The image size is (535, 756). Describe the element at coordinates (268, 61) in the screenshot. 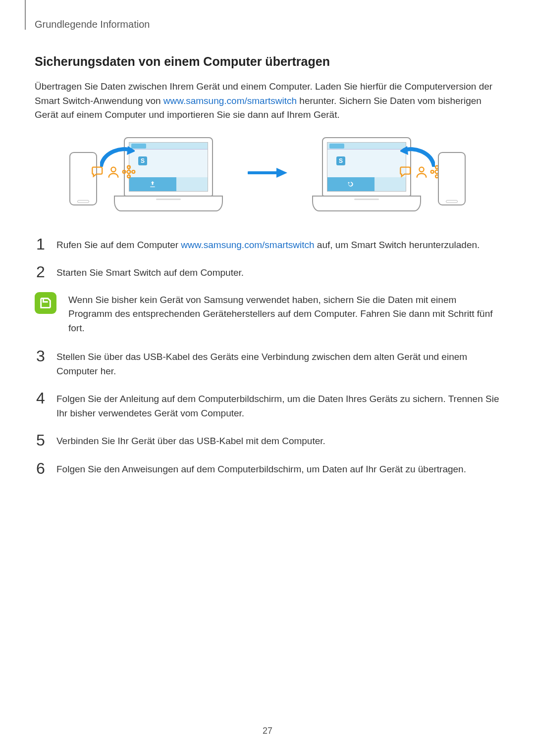

I see `section-heading: Sicherungsdaten von einem Computer übert…` at that location.